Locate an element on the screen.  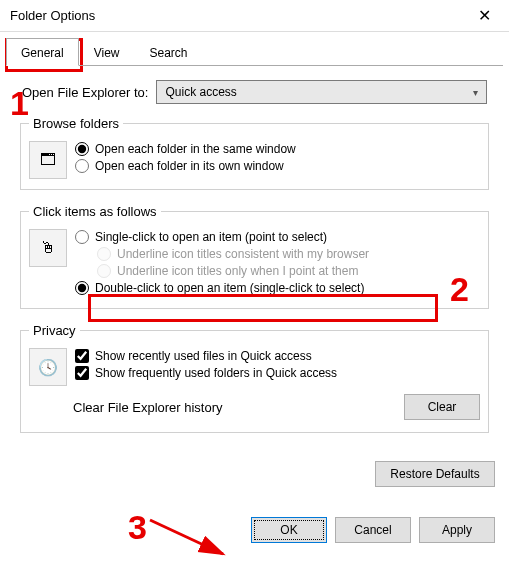
clear-history-label: Clear File Explorer history is located at coordinates (238, 408).